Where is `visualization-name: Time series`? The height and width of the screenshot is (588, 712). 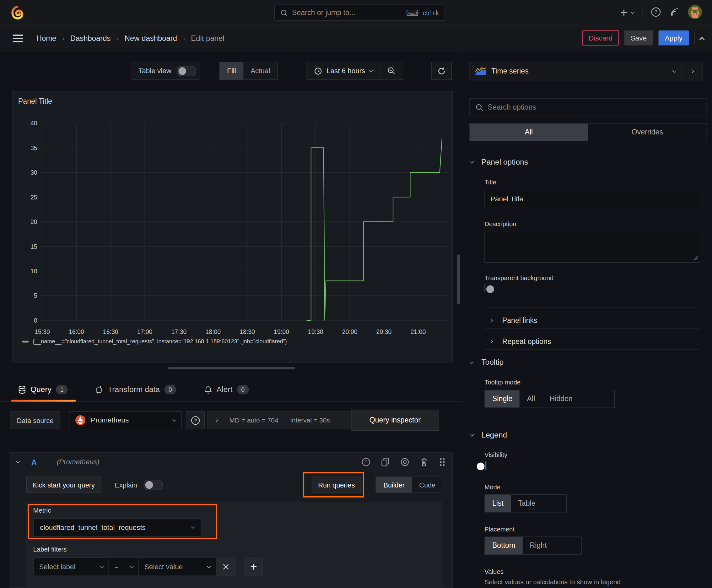 visualization-name: Time series is located at coordinates (579, 71).